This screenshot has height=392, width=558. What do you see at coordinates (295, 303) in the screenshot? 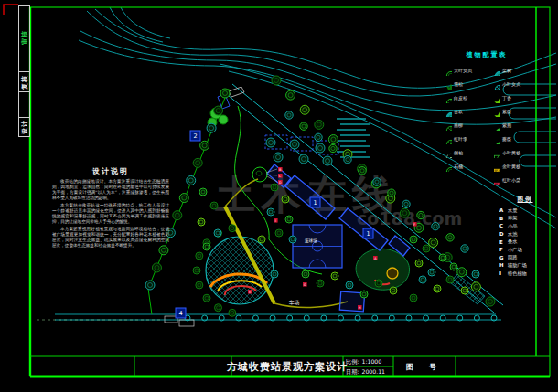
I see `parking-label: 车场` at bounding box center [295, 303].